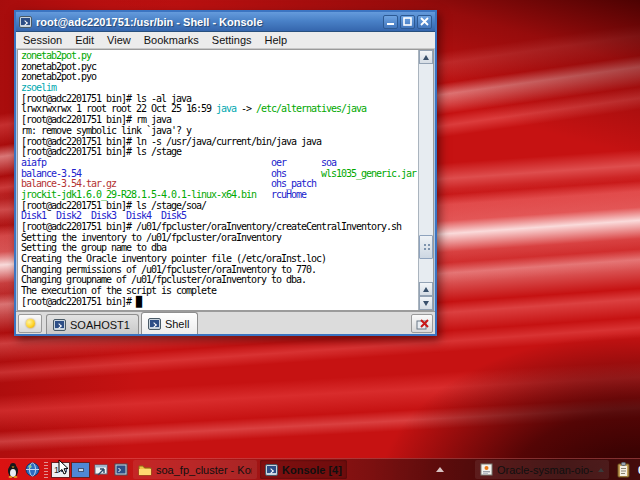  I want to click on minimize-icon, so click(390, 22).